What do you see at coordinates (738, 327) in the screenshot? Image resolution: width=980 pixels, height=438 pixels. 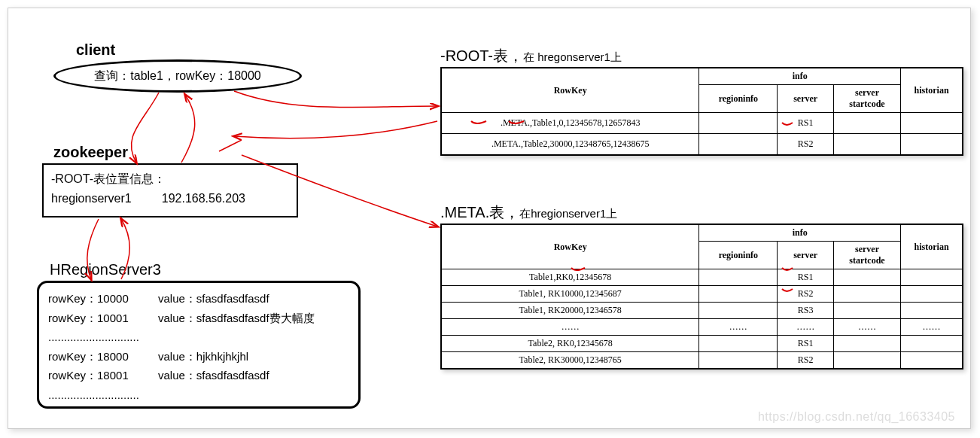 I see `cell-regioninfo: ……` at bounding box center [738, 327].